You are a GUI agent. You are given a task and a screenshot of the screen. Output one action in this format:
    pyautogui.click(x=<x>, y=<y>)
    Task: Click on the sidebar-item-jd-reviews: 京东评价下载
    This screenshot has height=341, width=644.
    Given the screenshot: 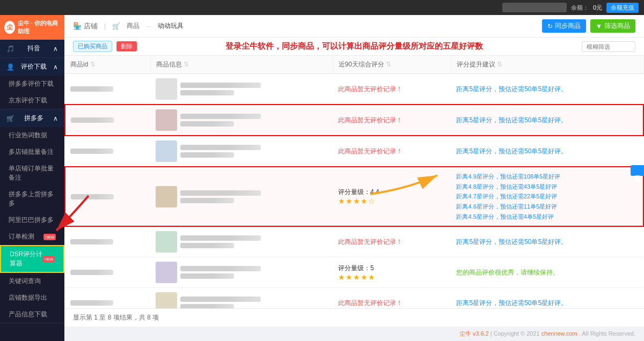 What is the action you would take?
    pyautogui.click(x=32, y=101)
    